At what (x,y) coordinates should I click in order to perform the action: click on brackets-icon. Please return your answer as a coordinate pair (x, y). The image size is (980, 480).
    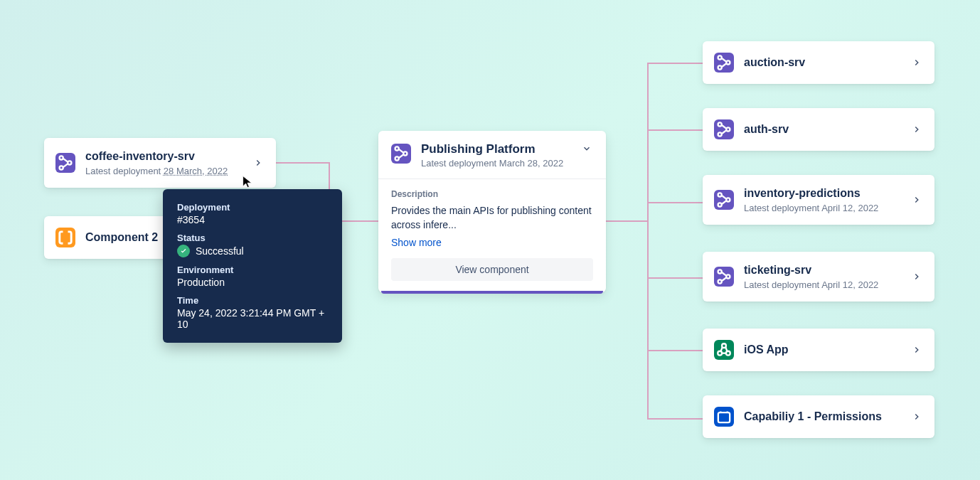
    Looking at the image, I should click on (65, 238).